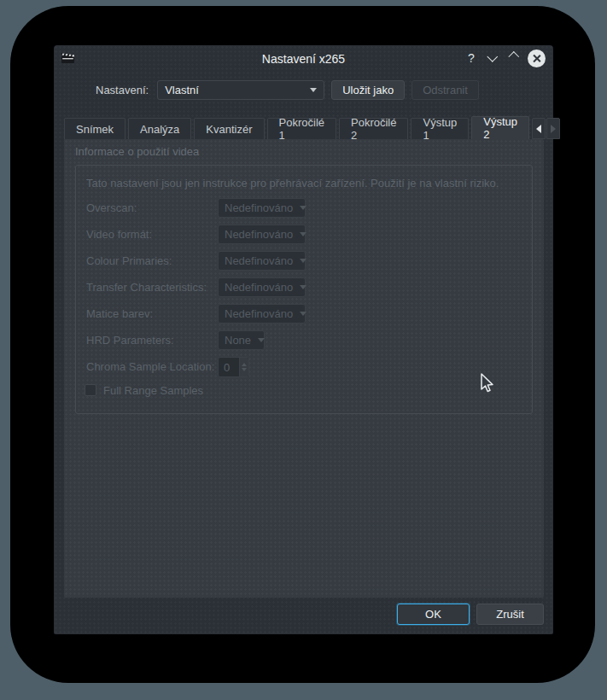  Describe the element at coordinates (304, 58) in the screenshot. I see `titlebar: Nastavení x265 ?` at that location.